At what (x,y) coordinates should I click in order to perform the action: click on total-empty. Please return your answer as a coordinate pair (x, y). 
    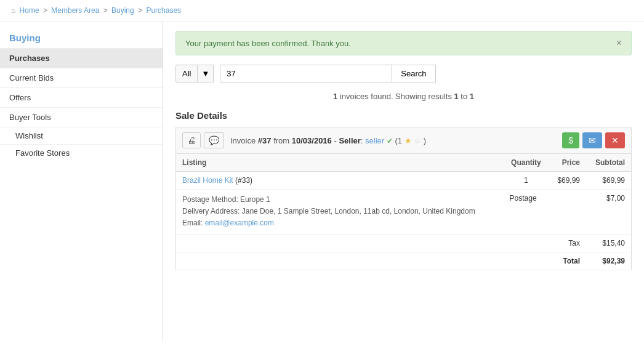
    Looking at the image, I should click on (363, 261).